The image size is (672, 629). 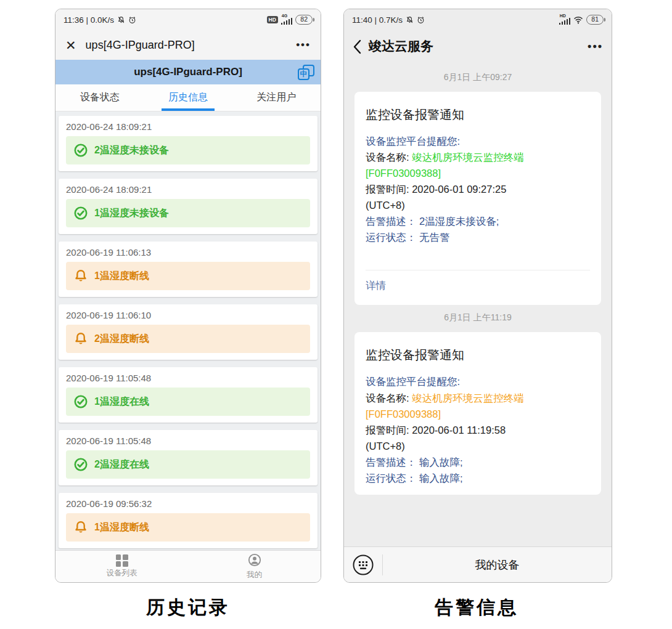 I want to click on tab-device-list-label: 设备列表, so click(x=122, y=573).